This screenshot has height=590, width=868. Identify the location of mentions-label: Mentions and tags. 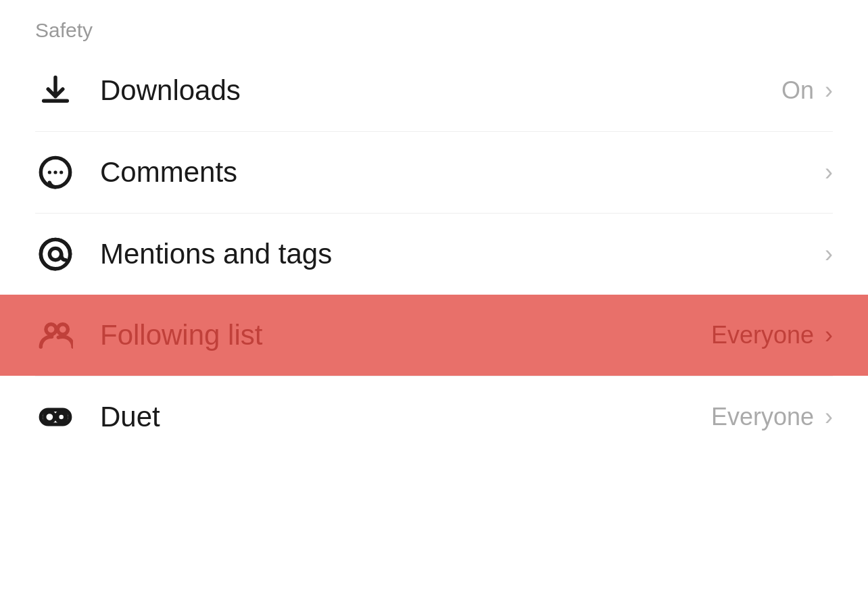
(216, 254).